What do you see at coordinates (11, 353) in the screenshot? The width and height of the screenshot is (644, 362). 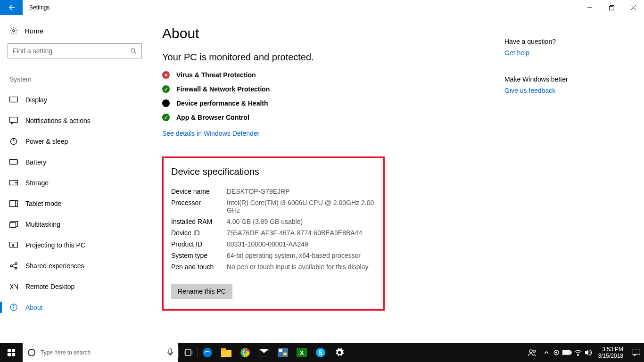 I see `start-button` at bounding box center [11, 353].